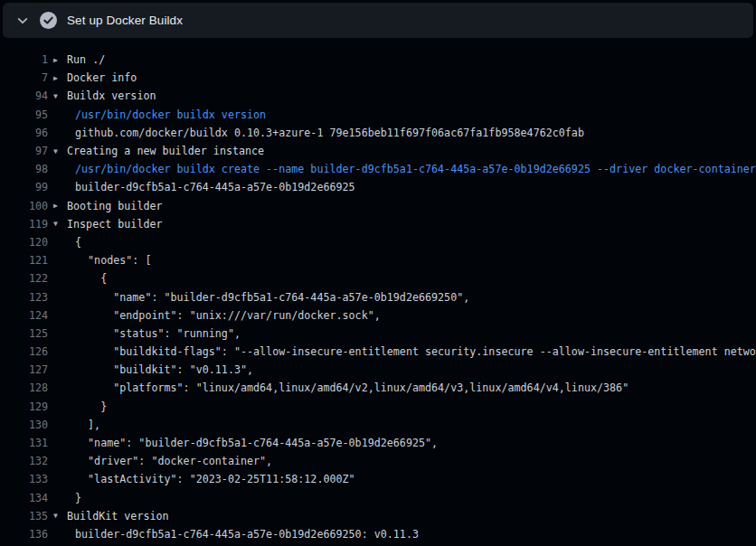  Describe the element at coordinates (157, 115) in the screenshot. I see `line-content: /usr/bin/docker buildx version` at that location.